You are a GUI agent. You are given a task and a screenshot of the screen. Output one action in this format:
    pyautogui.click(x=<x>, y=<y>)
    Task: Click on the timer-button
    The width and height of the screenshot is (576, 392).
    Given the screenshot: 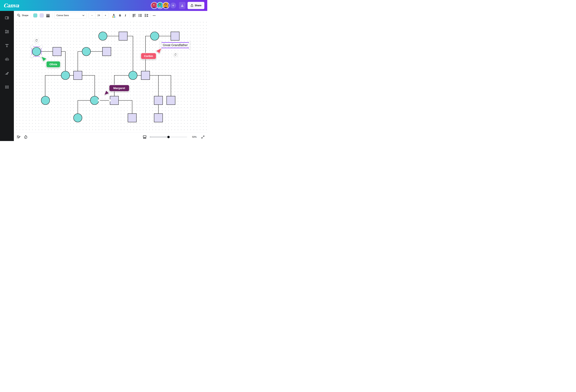 What is the action you would take?
    pyautogui.click(x=26, y=137)
    